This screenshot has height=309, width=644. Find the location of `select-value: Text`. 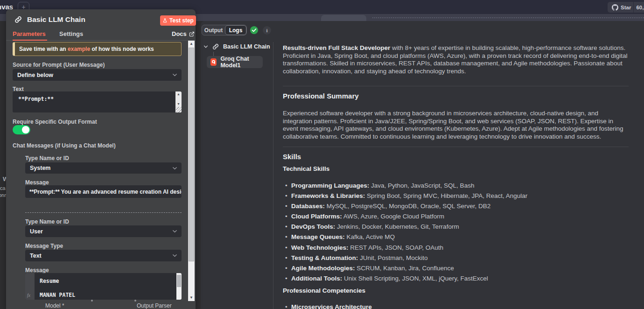

select-value: Text is located at coordinates (35, 256).